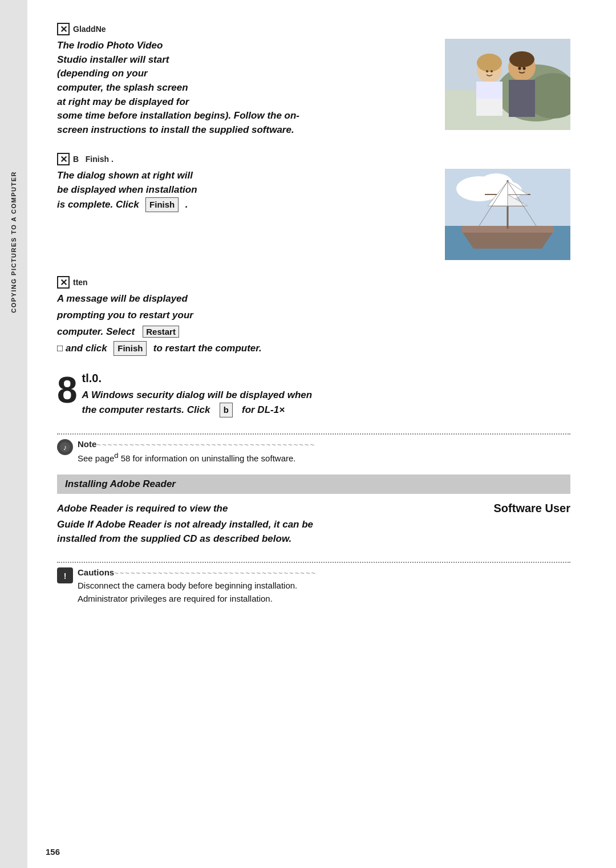 The height and width of the screenshot is (868, 616). Describe the element at coordinates (314, 484) in the screenshot. I see `adobe-banner: Installing Adobe Reader` at that location.